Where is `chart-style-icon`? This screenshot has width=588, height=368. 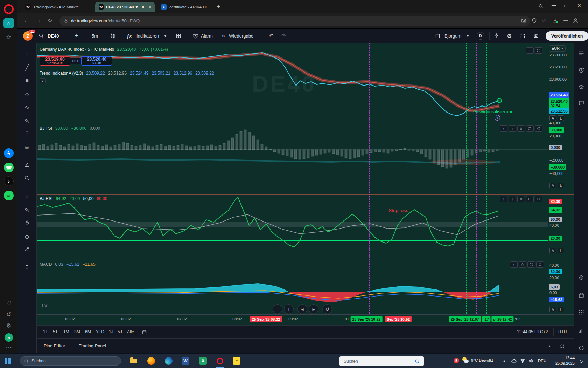
chart-style-icon is located at coordinates (113, 36).